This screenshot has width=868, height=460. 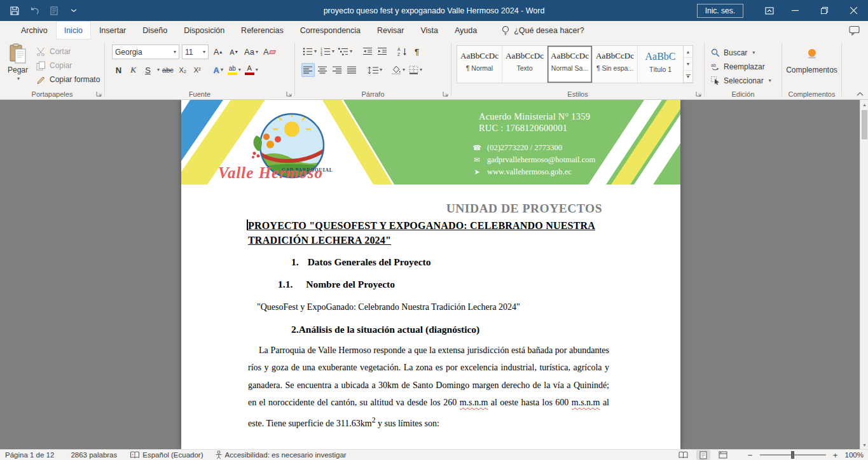 What do you see at coordinates (465, 31) in the screenshot?
I see `tab-ayuda: Ayuda` at bounding box center [465, 31].